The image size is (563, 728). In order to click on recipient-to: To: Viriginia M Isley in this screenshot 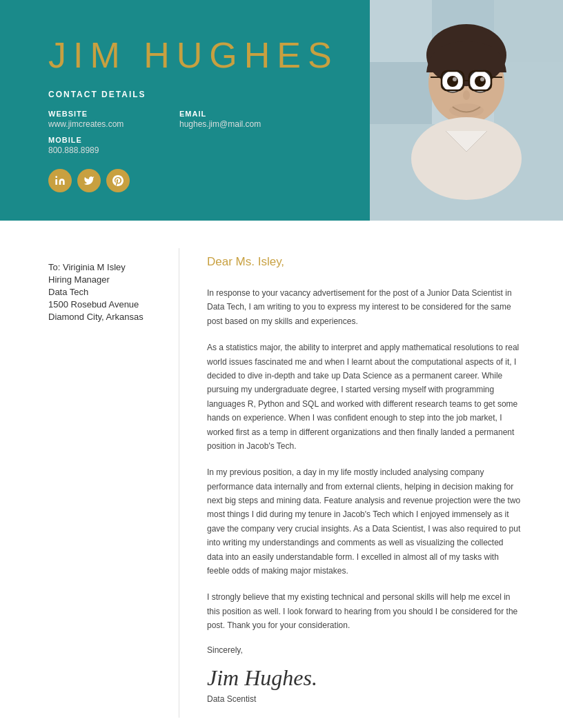, I will do `click(103, 267)`.